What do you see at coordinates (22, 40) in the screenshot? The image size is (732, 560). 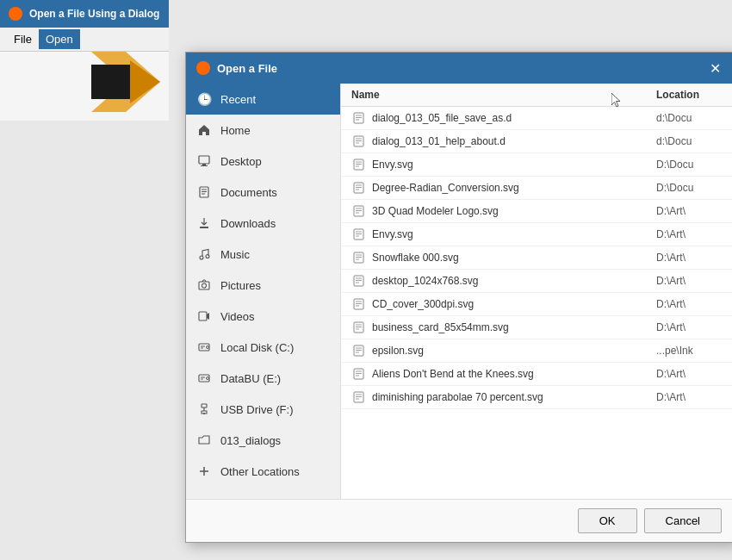 I see `menu-item-file: File` at bounding box center [22, 40].